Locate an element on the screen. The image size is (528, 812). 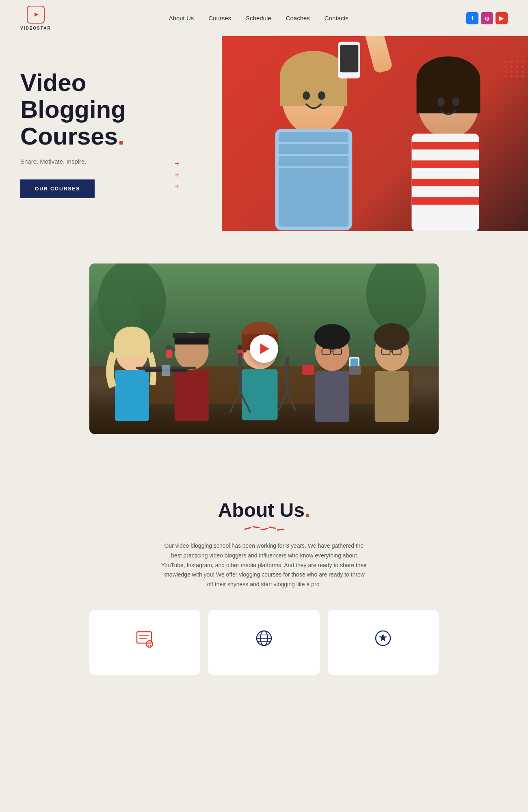
cards-row is located at coordinates (264, 646).